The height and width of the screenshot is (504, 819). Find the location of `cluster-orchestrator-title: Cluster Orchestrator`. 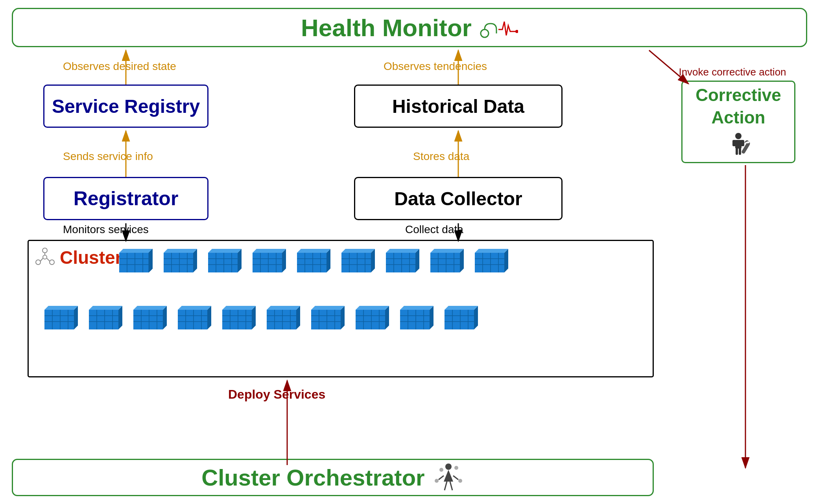

cluster-orchestrator-title: Cluster Orchestrator is located at coordinates (313, 477).